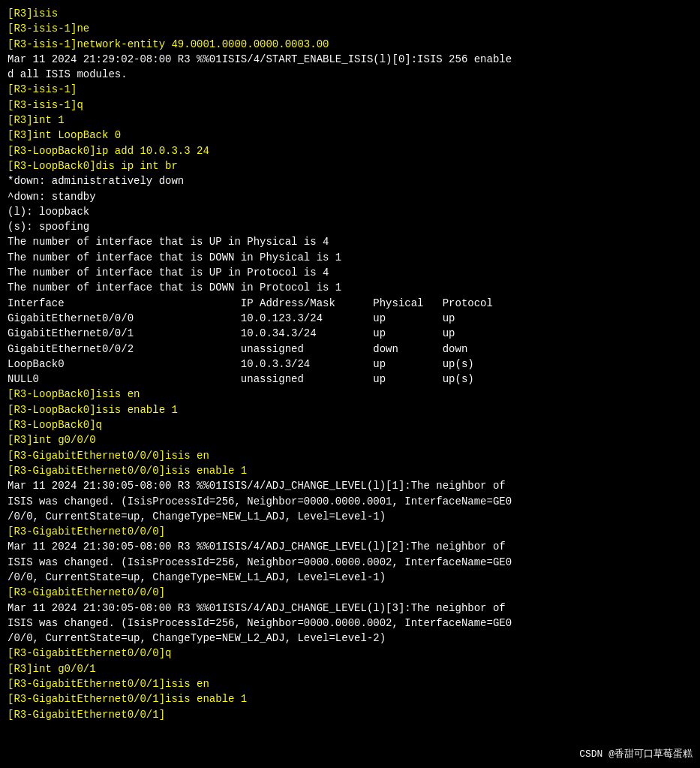 The image size is (700, 768). Describe the element at coordinates (350, 14) in the screenshot. I see `terminal-line: [R3]isis` at that location.